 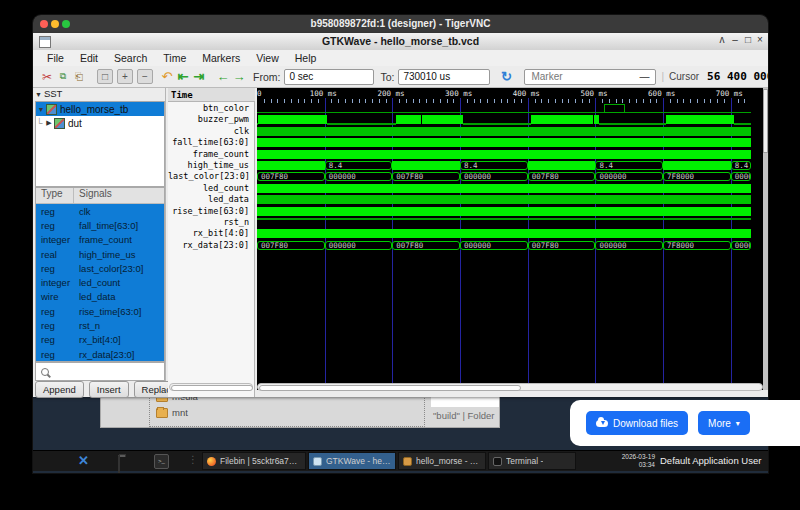 I want to click on taskbar-button-window: GTKWave - hello_morse..., so click(x=352, y=461).